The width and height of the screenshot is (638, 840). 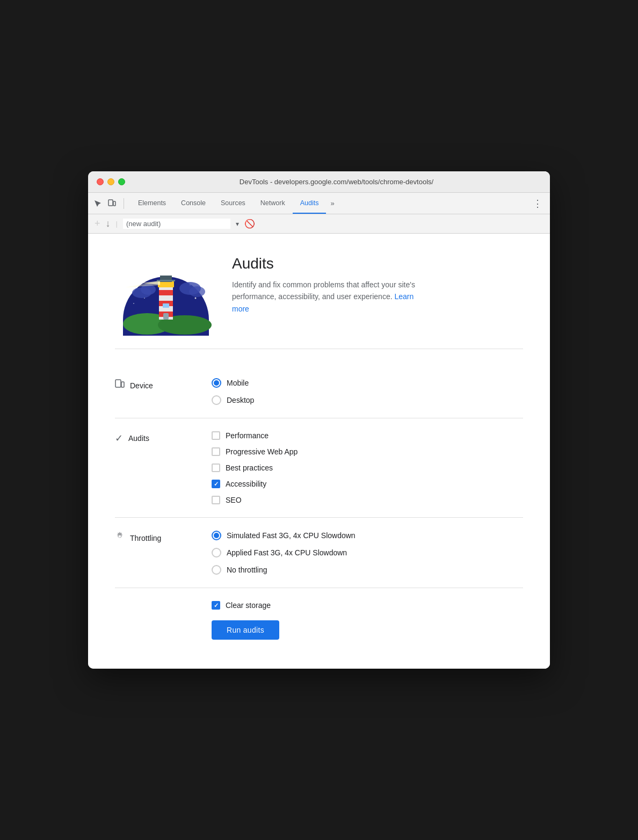 What do you see at coordinates (319, 620) in the screenshot?
I see `run-section: Clear storage Run audits` at bounding box center [319, 620].